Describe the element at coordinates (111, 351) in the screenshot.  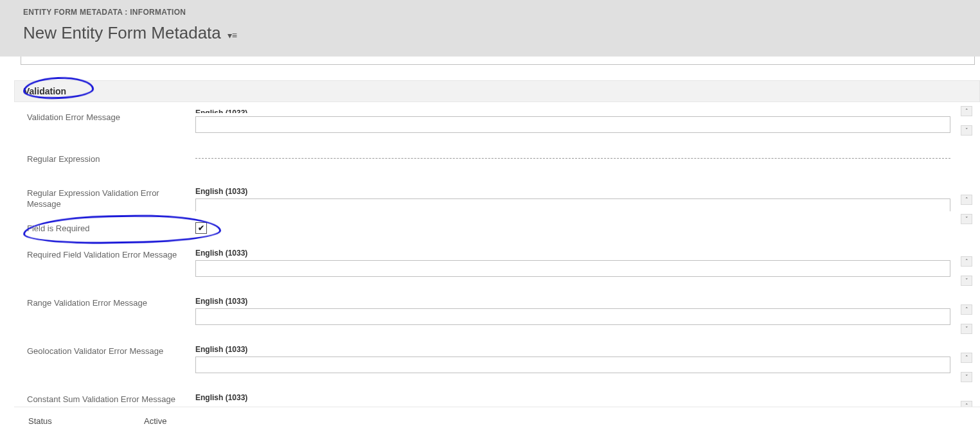
I see `label-geolocation-validator-error-message: Geolocation Validator Error Message` at that location.